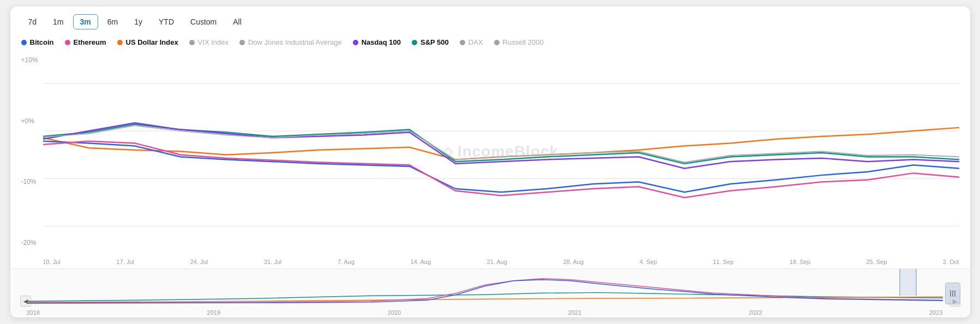 The image size is (980, 324). Describe the element at coordinates (951, 262) in the screenshot. I see `x-axis-label: 2. Oct` at that location.